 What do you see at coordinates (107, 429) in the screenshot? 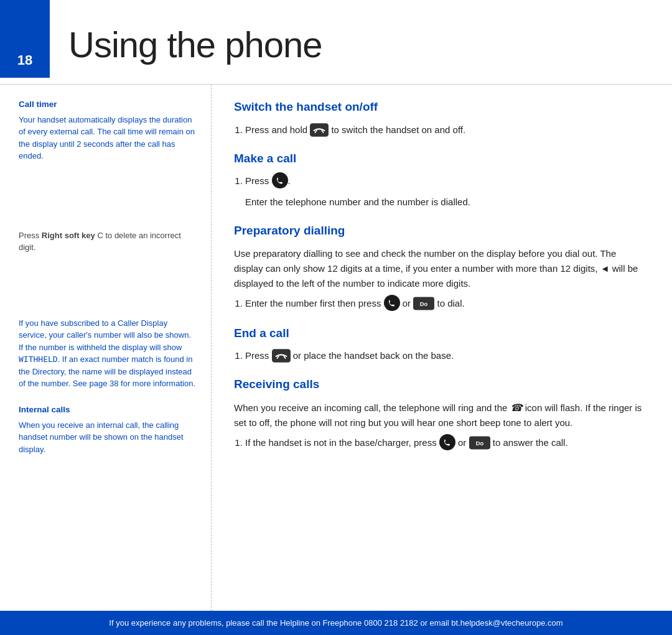
I see `internal-calls-section: Internal calls When you receive an inter…` at bounding box center [107, 429].